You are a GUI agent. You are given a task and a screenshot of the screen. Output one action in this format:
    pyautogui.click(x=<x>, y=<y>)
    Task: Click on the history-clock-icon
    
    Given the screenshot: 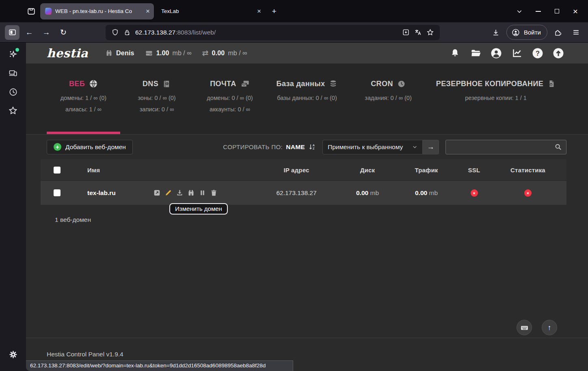 What is the action you would take?
    pyautogui.click(x=13, y=92)
    